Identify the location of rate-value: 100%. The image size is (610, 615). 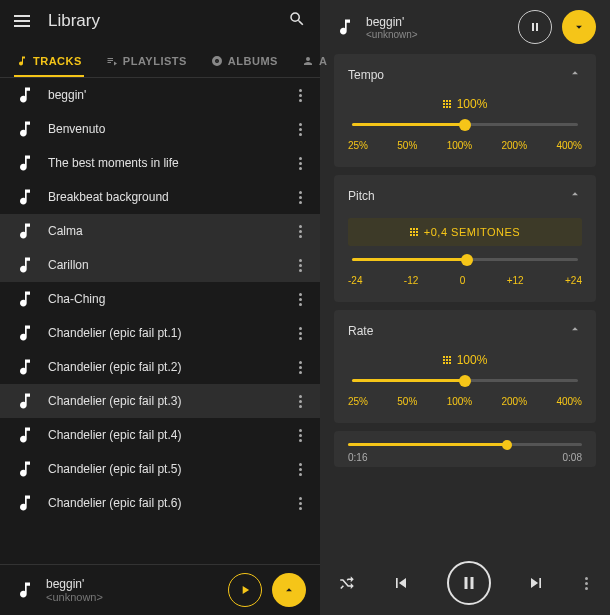
(465, 360).